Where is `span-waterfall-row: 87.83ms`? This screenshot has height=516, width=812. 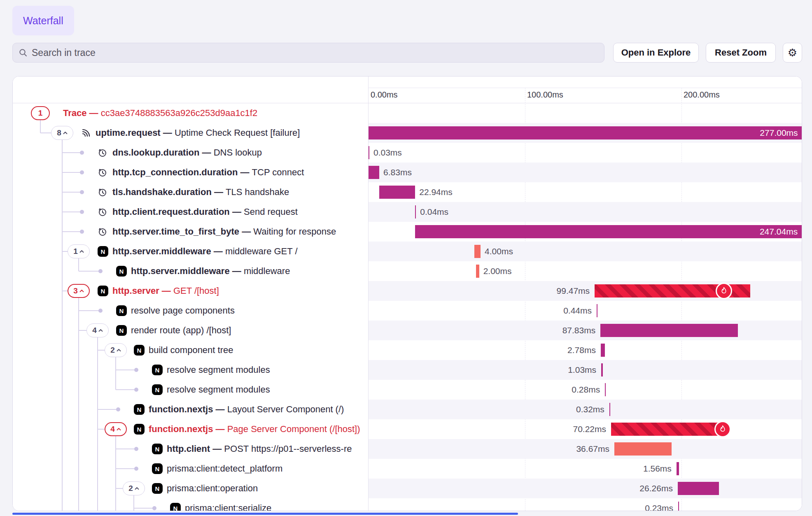
span-waterfall-row: 87.83ms is located at coordinates (585, 330).